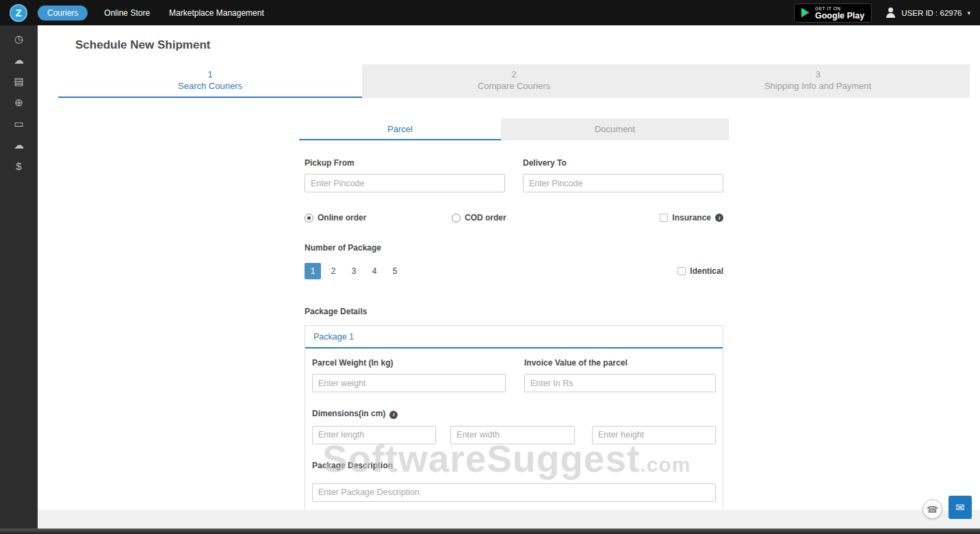  I want to click on stepper: 1 Search Couriers 2 Compare Couriers 3 S…, so click(514, 81).